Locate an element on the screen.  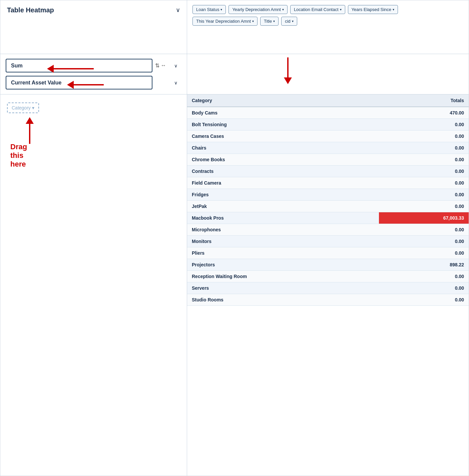
drag-label: Drag this here is located at coordinates (25, 156).